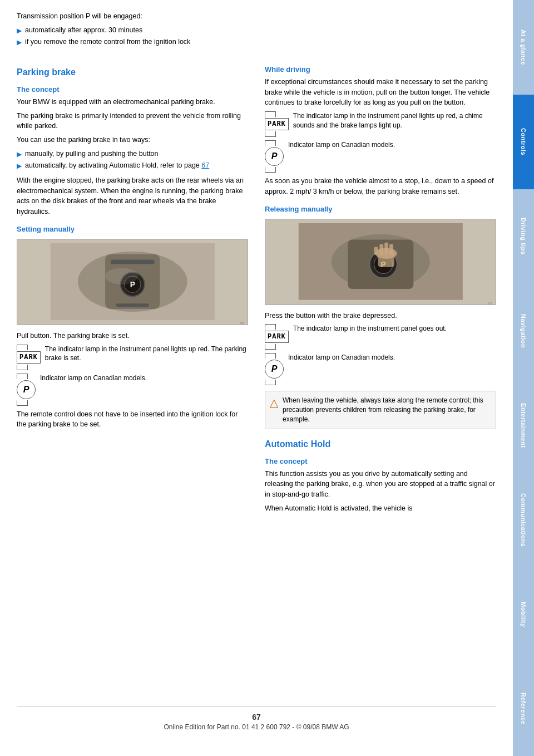 The height and width of the screenshot is (756, 534). Describe the element at coordinates (256, 36) in the screenshot. I see `top-intro-bullets: ▶ automatically after approx. 30 minutes…` at that location.